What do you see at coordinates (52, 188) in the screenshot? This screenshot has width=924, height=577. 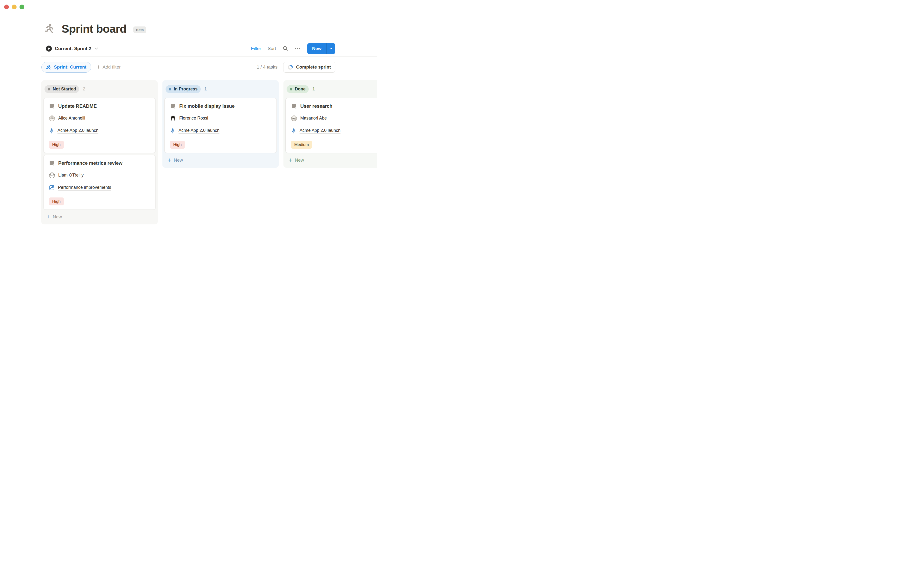 I see `chart-increasing-icon` at bounding box center [52, 188].